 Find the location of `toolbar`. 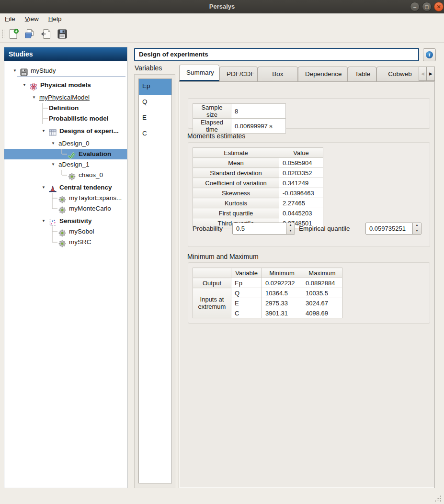

toolbar is located at coordinates (222, 34).